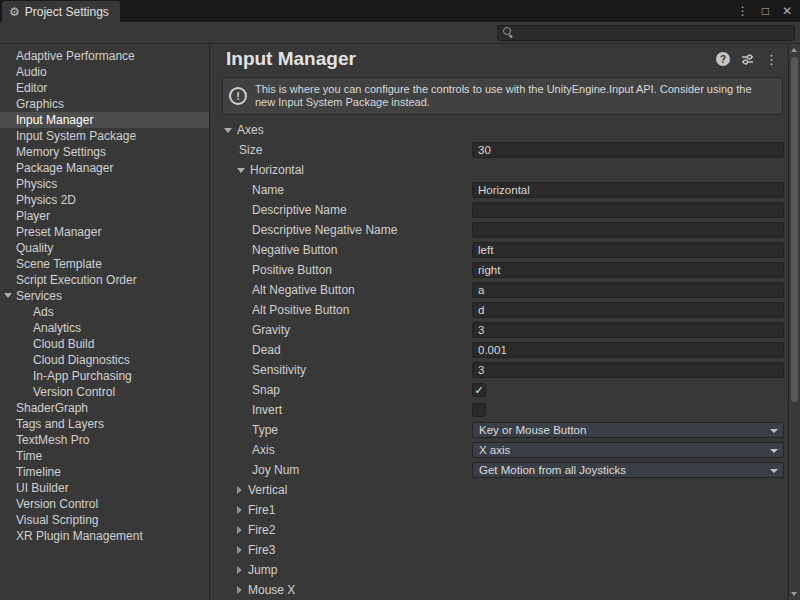 This screenshot has width=800, height=600. What do you see at coordinates (104, 472) in the screenshot?
I see `sidebar-item-timeline: Timeline` at bounding box center [104, 472].